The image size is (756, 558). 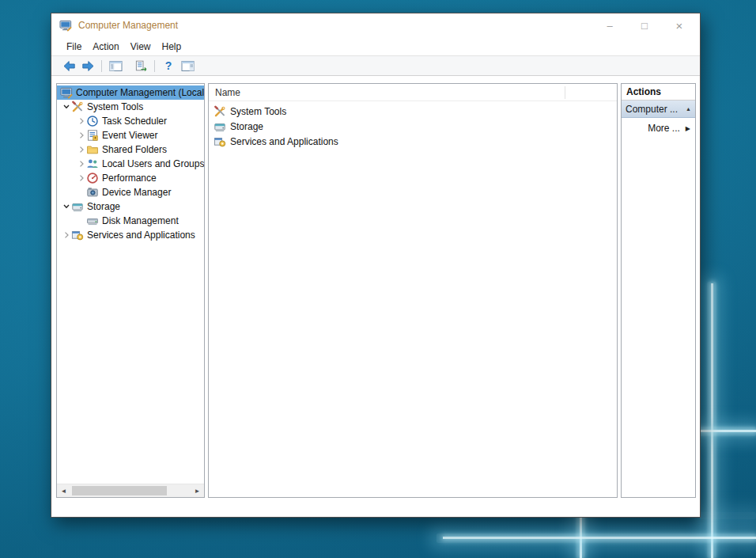 I want to click on horizontal-scrollbar: ◄ ►, so click(x=130, y=491).